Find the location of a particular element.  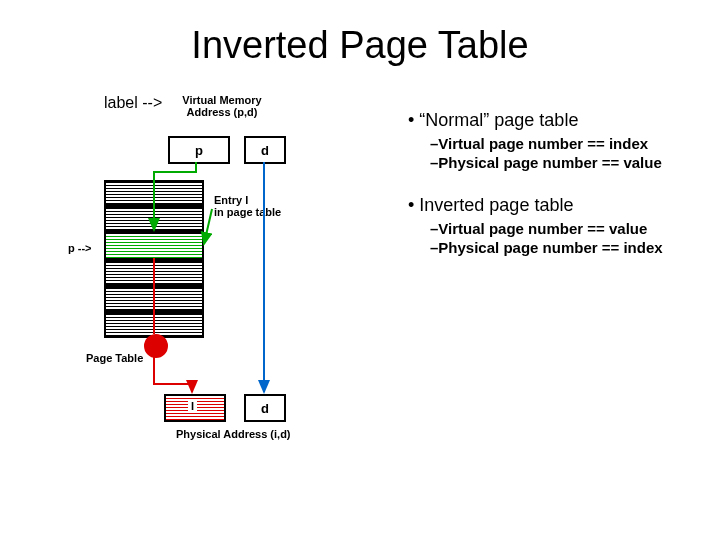

bullet-inverted-sub2: Physical page number == index is located at coordinates (564, 248).